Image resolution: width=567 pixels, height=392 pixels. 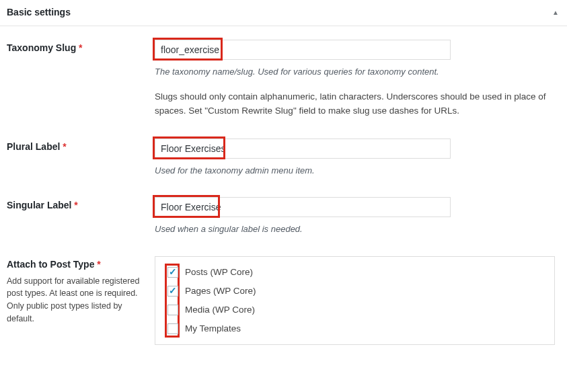 What do you see at coordinates (355, 79) in the screenshot?
I see `input-col: The taxonomy name/slug. Used for various…` at bounding box center [355, 79].